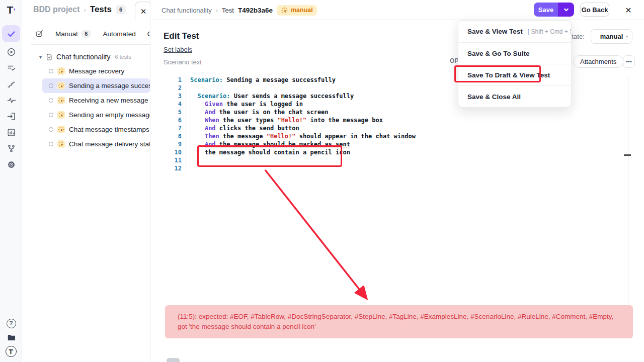 Image resolution: width=644 pixels, height=362 pixels. I want to click on editor-resize-tick, so click(627, 155).